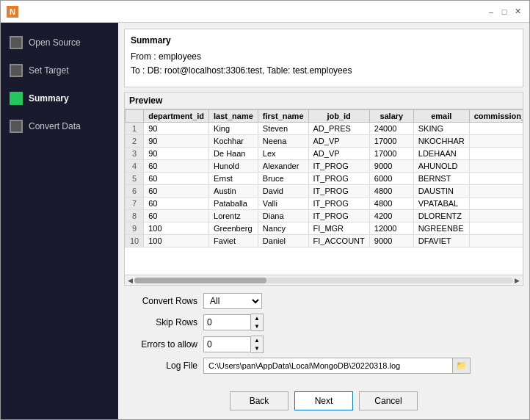  What do you see at coordinates (257, 344) in the screenshot?
I see `errors-btns: ▲ ▼` at bounding box center [257, 344].